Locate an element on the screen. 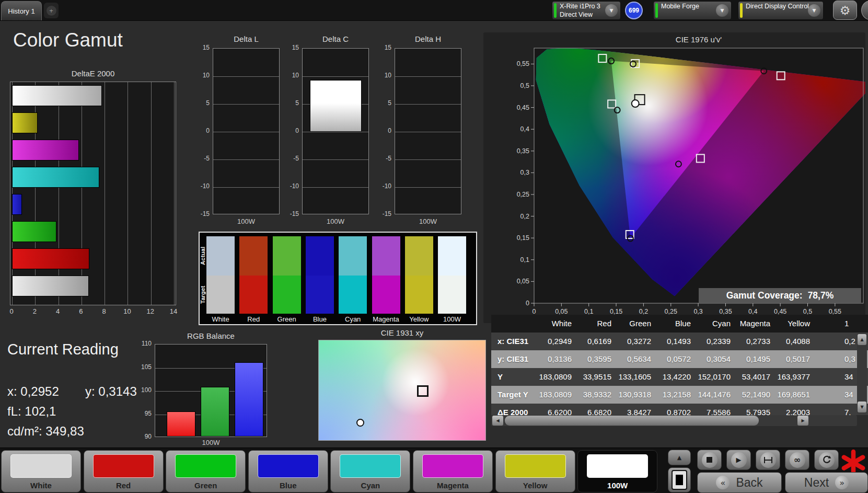 This screenshot has height=493, width=868. patch-label: Magenta is located at coordinates (453, 485).